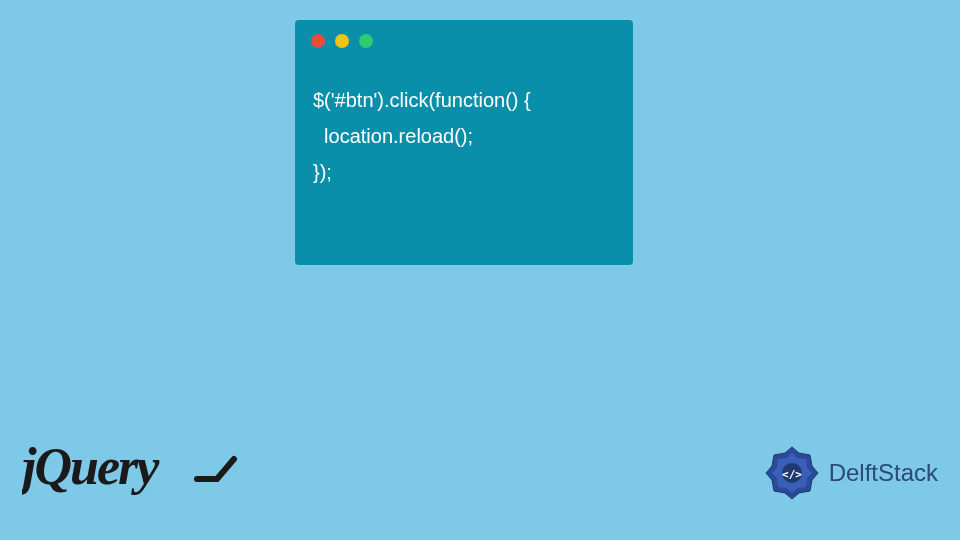  I want to click on svg-text: jQuery, so click(91, 467).